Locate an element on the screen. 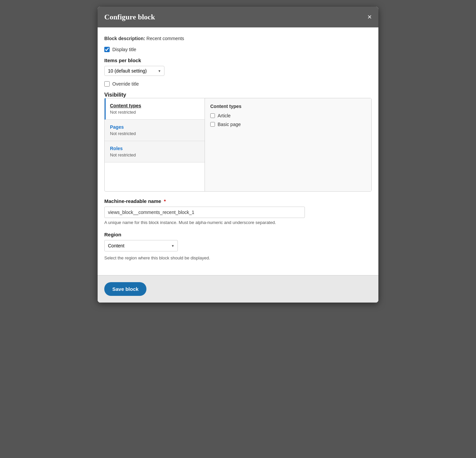 This screenshot has width=476, height=458. modal-header: Configure block × is located at coordinates (238, 17).